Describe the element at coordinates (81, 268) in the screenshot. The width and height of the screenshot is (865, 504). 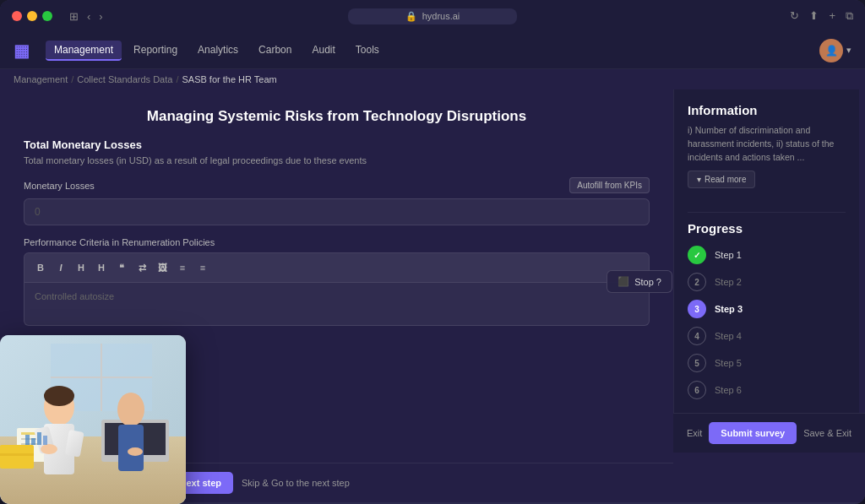
I see `heading-button: H` at that location.